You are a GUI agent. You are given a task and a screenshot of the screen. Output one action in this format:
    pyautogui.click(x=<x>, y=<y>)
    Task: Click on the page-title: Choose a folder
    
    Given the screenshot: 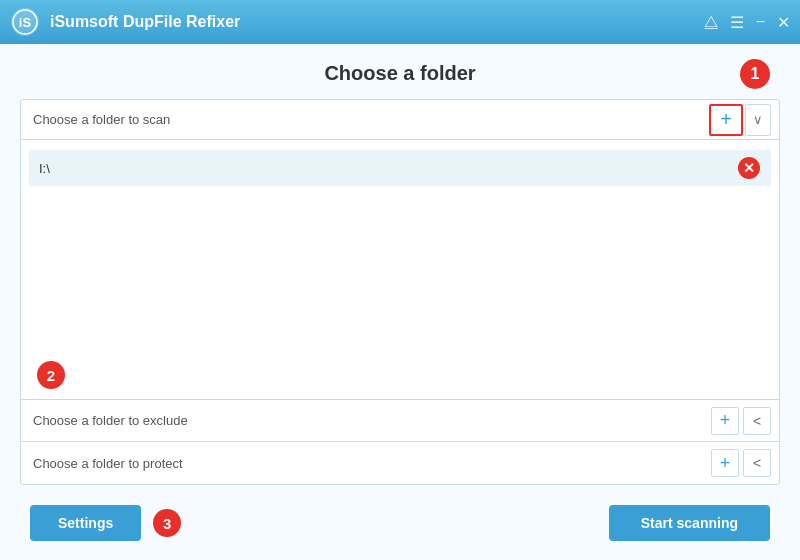 What is the action you would take?
    pyautogui.click(x=400, y=74)
    